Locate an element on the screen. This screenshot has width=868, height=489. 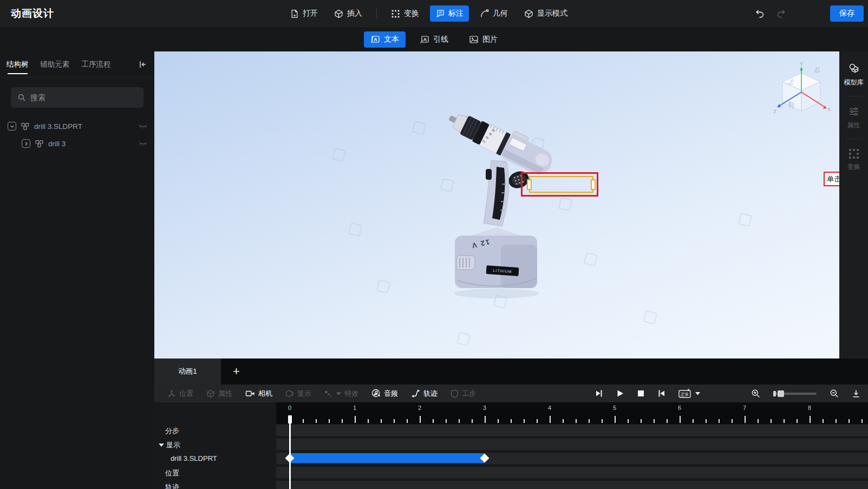
timeline-zoom-slider is located at coordinates (795, 394).